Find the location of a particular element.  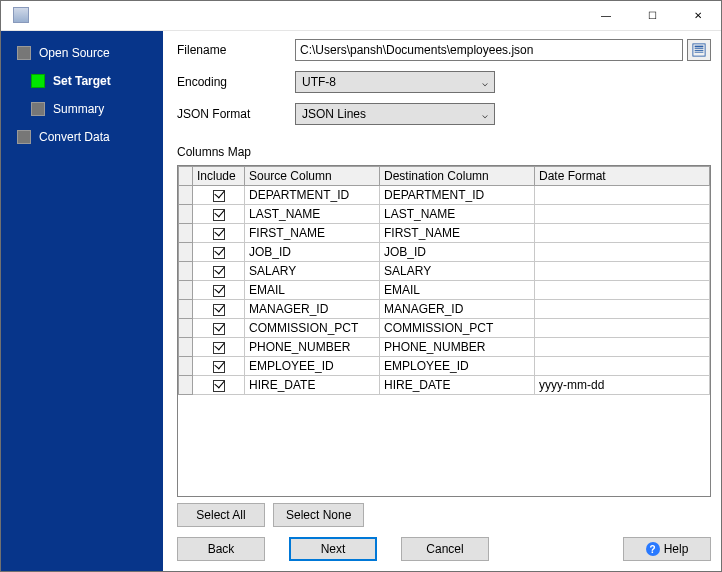

maximize-button: ☐ is located at coordinates (652, 16).